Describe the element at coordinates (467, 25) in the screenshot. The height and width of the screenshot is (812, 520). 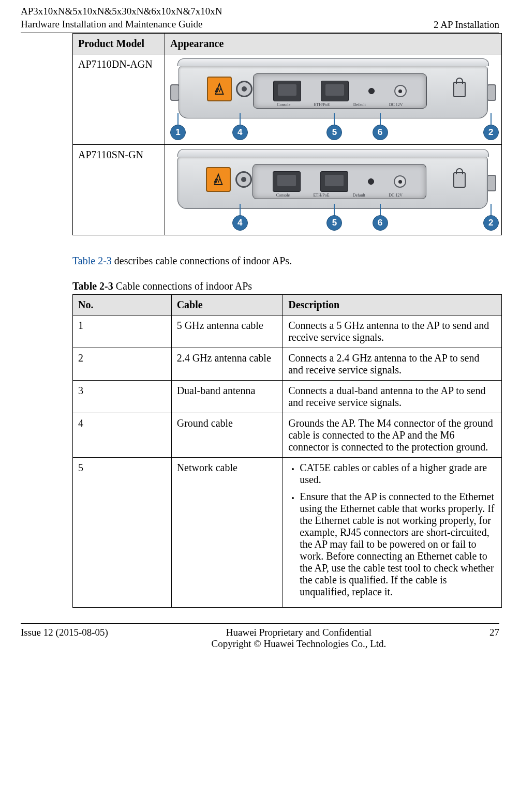
I see `header-right: 2 AP Installation` at that location.